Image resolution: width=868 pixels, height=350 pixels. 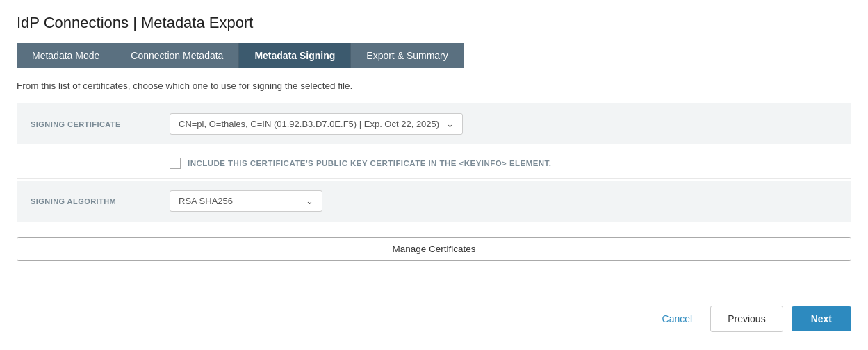 I want to click on signing-certificate-label: SIGNING CERTIFICATE, so click(x=100, y=124).